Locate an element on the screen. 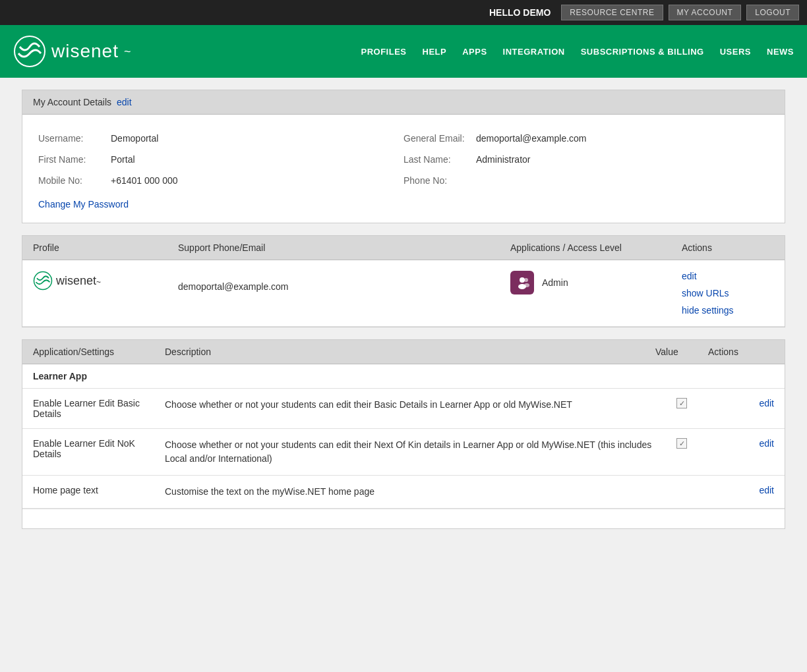 The image size is (807, 672). settings-row-2-checkbox: ✓ is located at coordinates (682, 443).